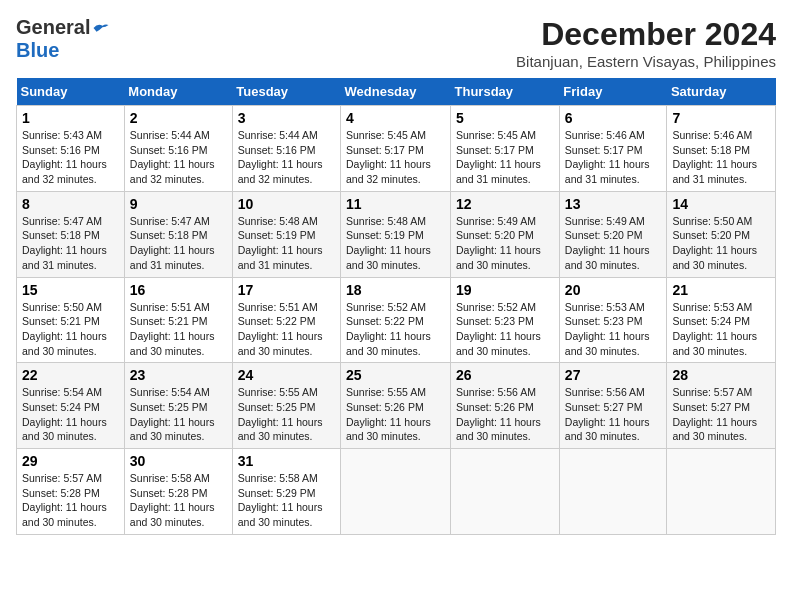  I want to click on day-number: 3, so click(286, 118).